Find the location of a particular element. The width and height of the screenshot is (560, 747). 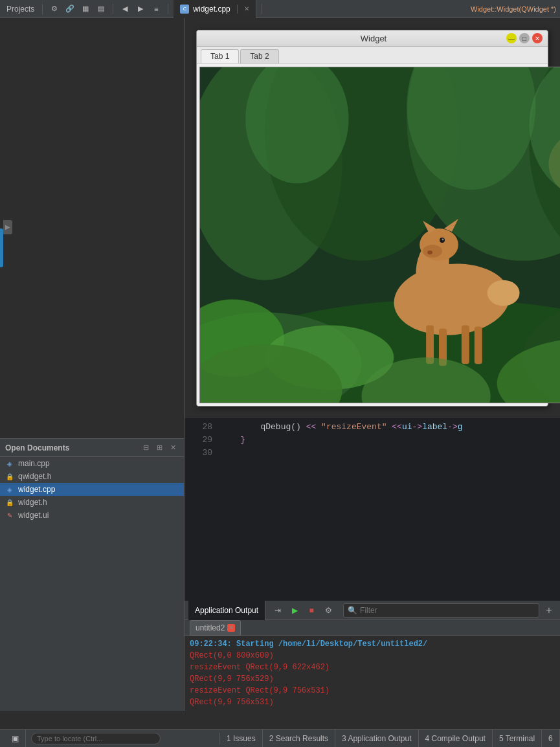

line-number-29: 29 is located at coordinates (201, 440).